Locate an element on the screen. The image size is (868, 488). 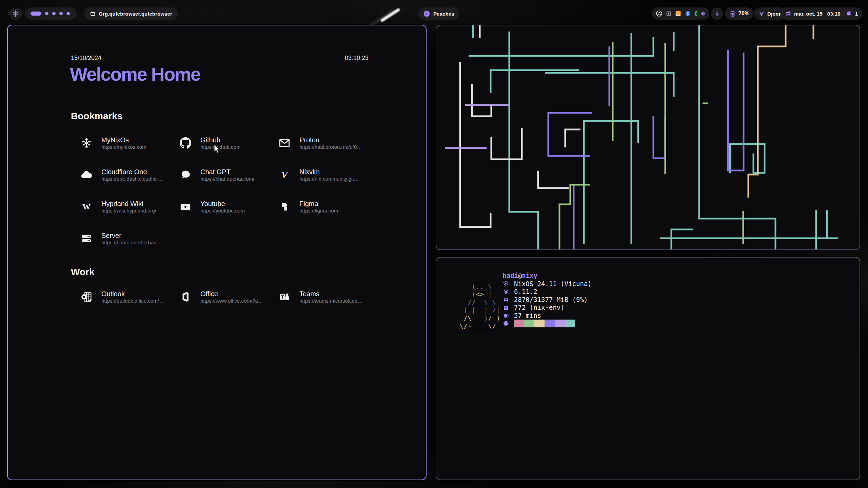
bookmark-url: https://mynixos.com is located at coordinates (124, 147).